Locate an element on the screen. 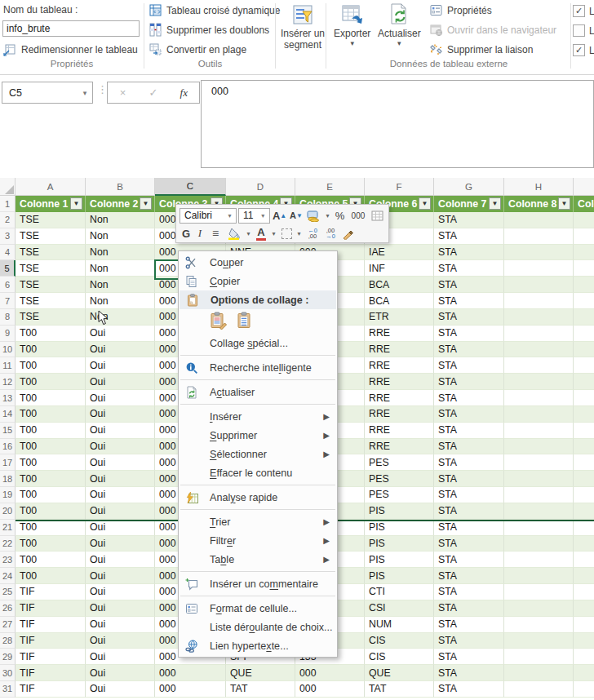 This screenshot has height=700, width=594. accounting-format-button is located at coordinates (313, 215).